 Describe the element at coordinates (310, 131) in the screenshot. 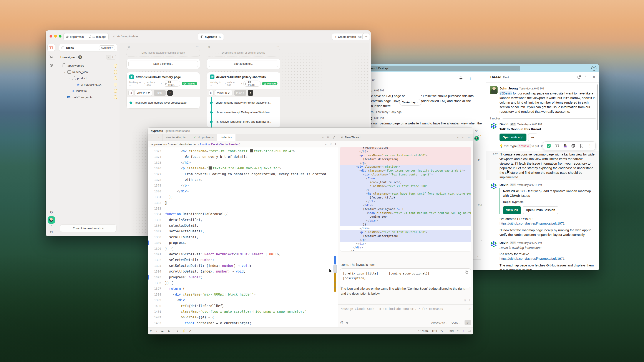

I see `editor-titlebar: hyprnote gitbutler/workspace` at that location.